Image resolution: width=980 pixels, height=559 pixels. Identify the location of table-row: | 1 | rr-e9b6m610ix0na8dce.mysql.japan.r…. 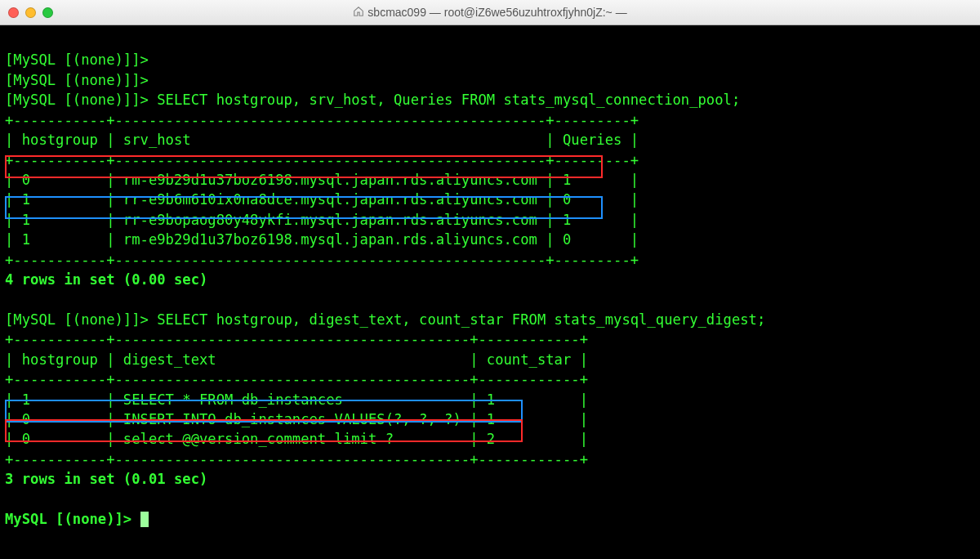
(322, 199).